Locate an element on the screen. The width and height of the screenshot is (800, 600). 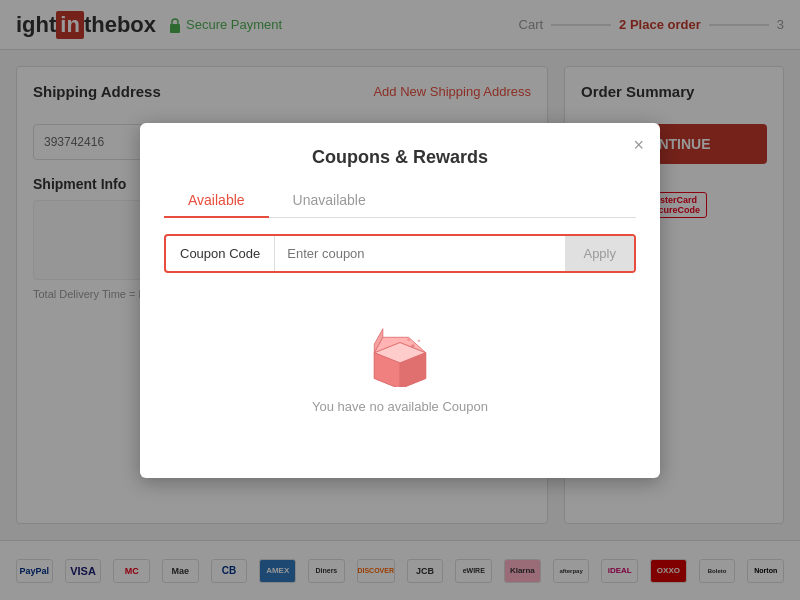
modal-title: Coupons & Rewards is located at coordinates (400, 158).